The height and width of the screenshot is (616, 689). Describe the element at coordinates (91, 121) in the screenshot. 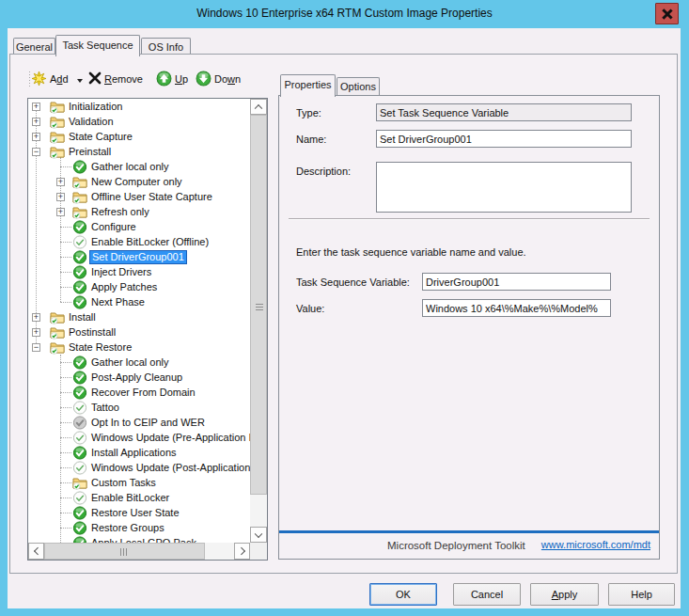

I see `tree-item-label: Validation` at that location.